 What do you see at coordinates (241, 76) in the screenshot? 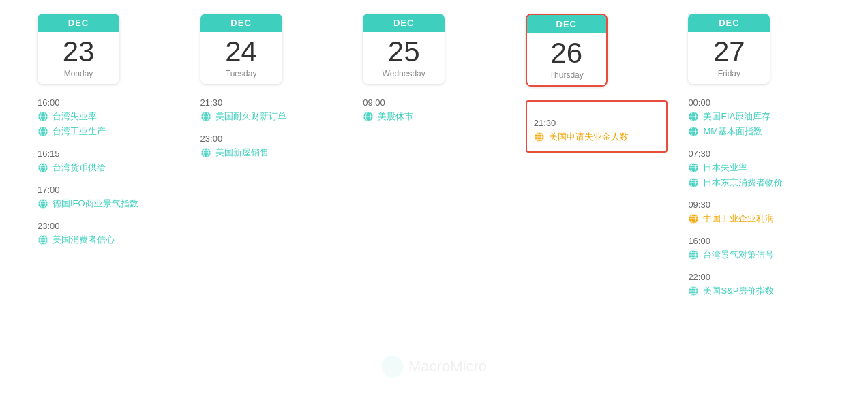
I see `day-name-dec24: Tuesday` at bounding box center [241, 76].